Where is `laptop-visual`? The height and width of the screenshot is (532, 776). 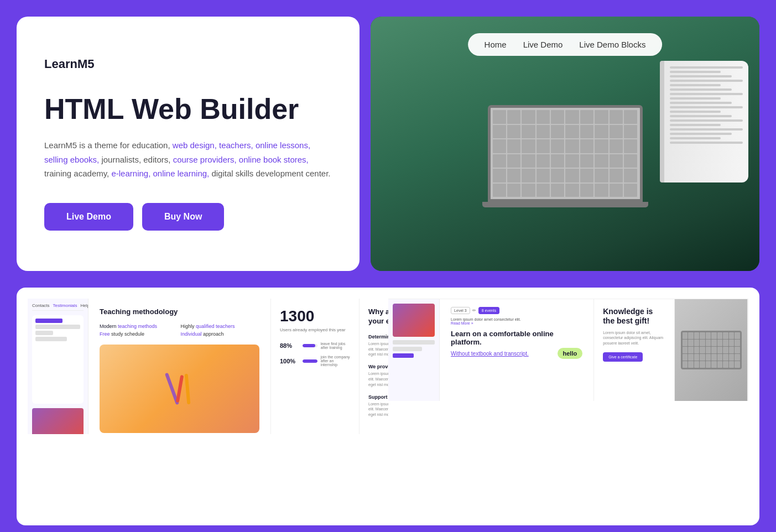 laptop-visual is located at coordinates (565, 166).